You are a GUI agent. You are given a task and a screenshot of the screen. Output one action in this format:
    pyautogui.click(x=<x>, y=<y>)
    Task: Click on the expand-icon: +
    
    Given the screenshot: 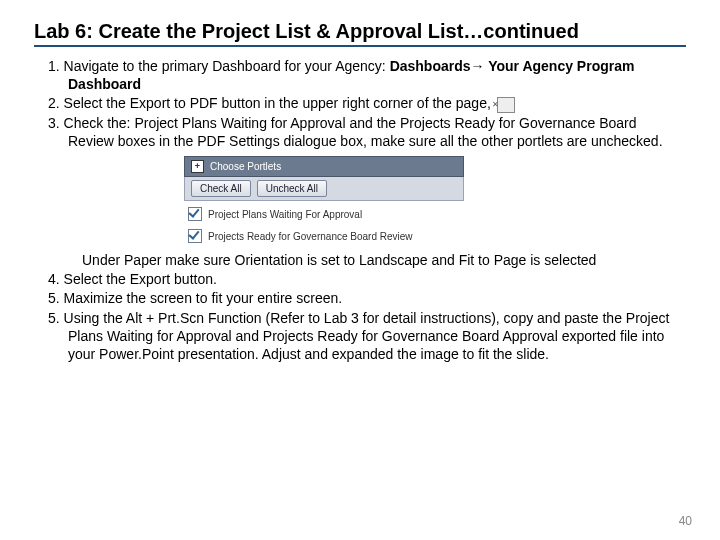 What is the action you would take?
    pyautogui.click(x=198, y=166)
    